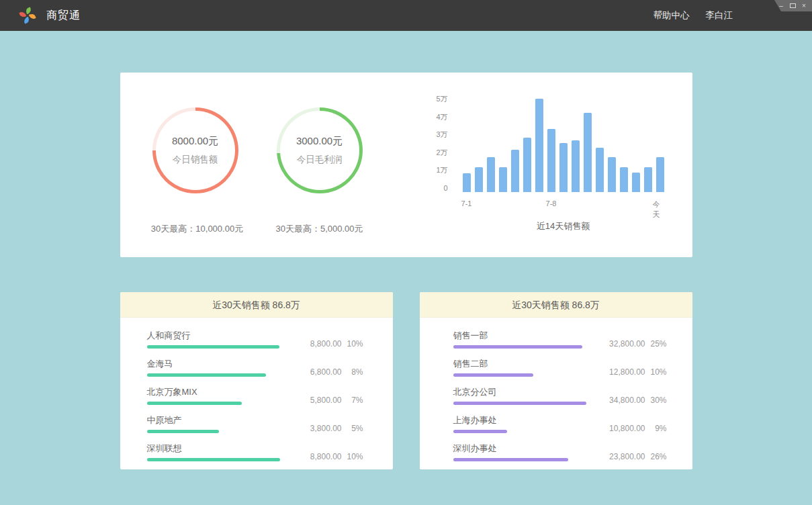 This screenshot has height=505, width=812. What do you see at coordinates (804, 6) in the screenshot?
I see `close-icon: ×` at bounding box center [804, 6].